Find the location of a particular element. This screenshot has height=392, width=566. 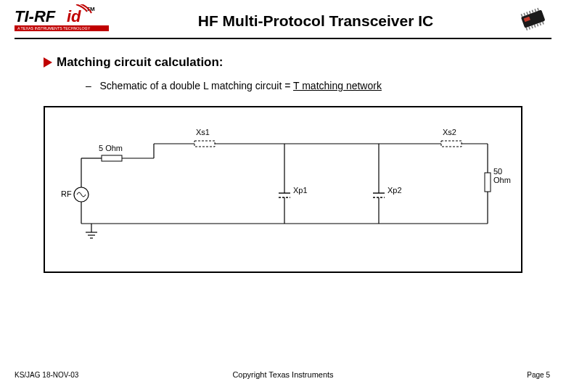

ti-rfid-logo-icon: TI-RF id TM A TEXAS INSTRUMENTS TECHNOLO… is located at coordinates (69, 20).